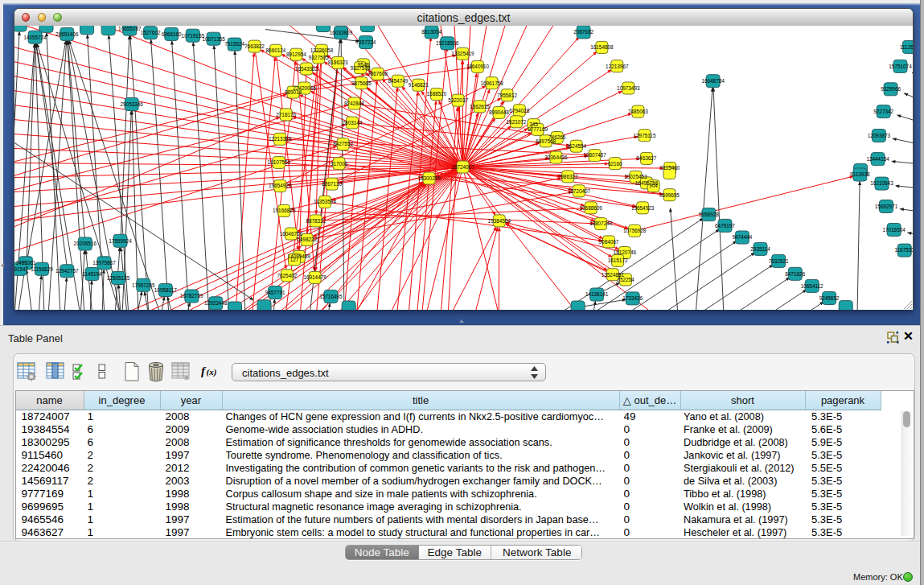  Describe the element at coordinates (378, 74) in the screenshot. I see `svg-text: 2867608` at that location.